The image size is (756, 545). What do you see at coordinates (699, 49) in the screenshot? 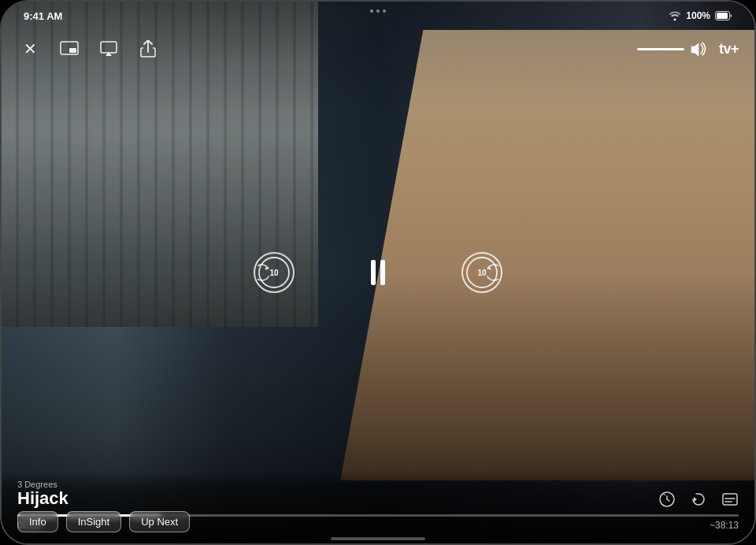
I see `volume-icon` at bounding box center [699, 49].